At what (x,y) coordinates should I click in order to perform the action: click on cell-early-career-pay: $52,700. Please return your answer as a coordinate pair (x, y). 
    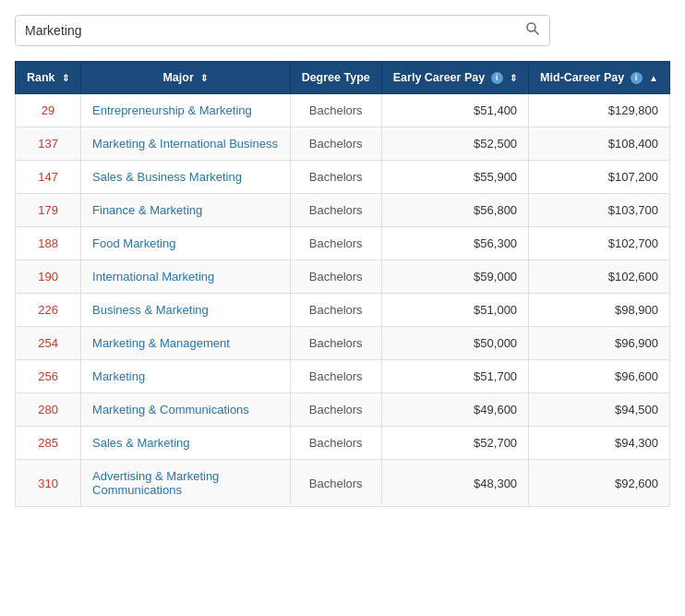
    Looking at the image, I should click on (454, 443).